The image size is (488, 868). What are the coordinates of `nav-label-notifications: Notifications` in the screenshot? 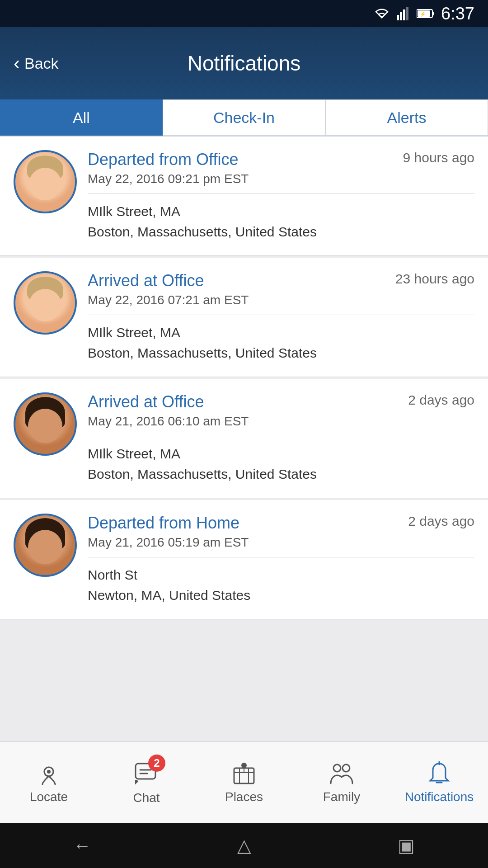 It's located at (439, 797).